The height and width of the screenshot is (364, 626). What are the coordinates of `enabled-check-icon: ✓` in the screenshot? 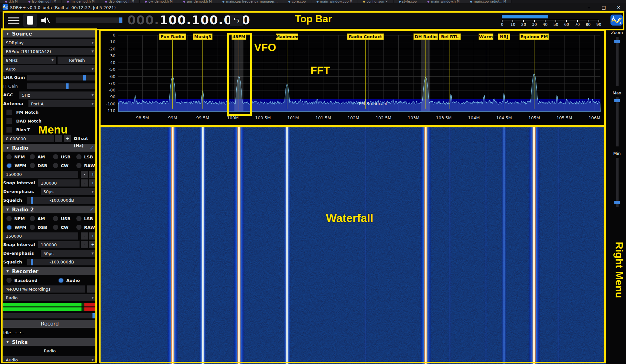 It's located at (92, 209).